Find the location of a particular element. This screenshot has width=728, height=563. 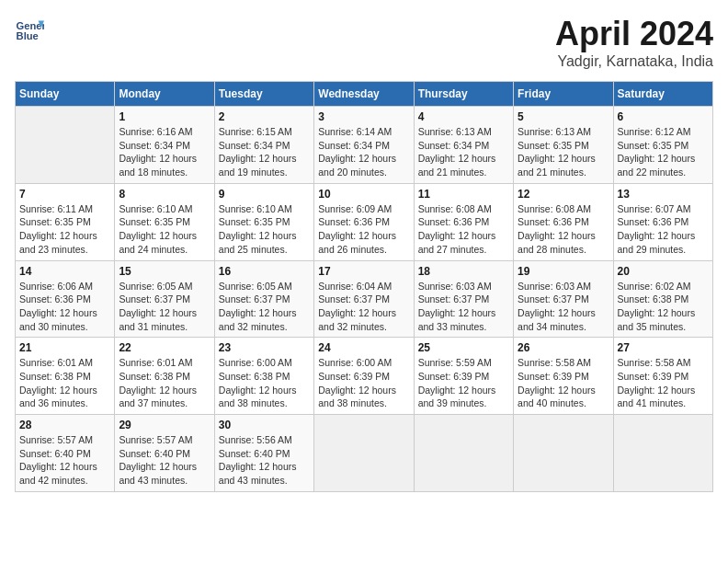

day-info: Sunrise: 6:12 AM Sunset: 6:35 PM Dayligh… is located at coordinates (664, 153).